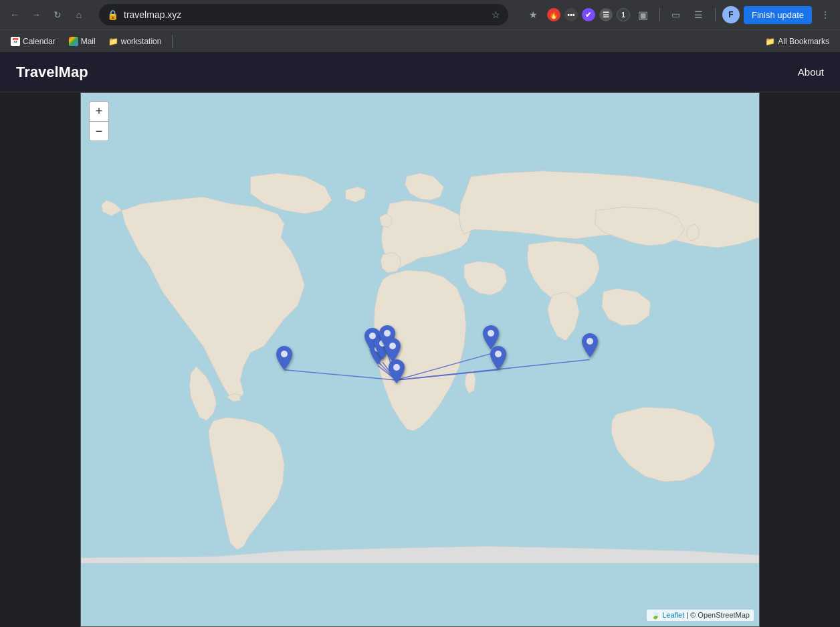  I want to click on home-button: ⌂, so click(79, 15).